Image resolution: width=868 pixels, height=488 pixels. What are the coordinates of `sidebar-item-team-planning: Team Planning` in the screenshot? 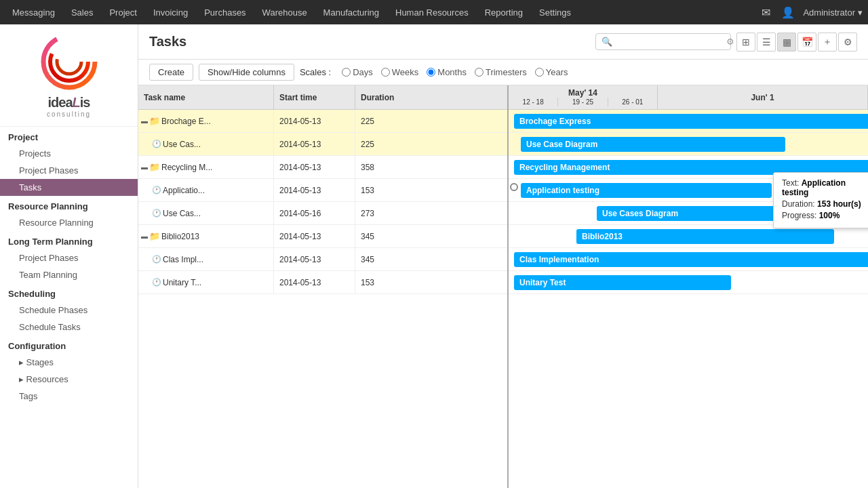 It's located at (69, 275).